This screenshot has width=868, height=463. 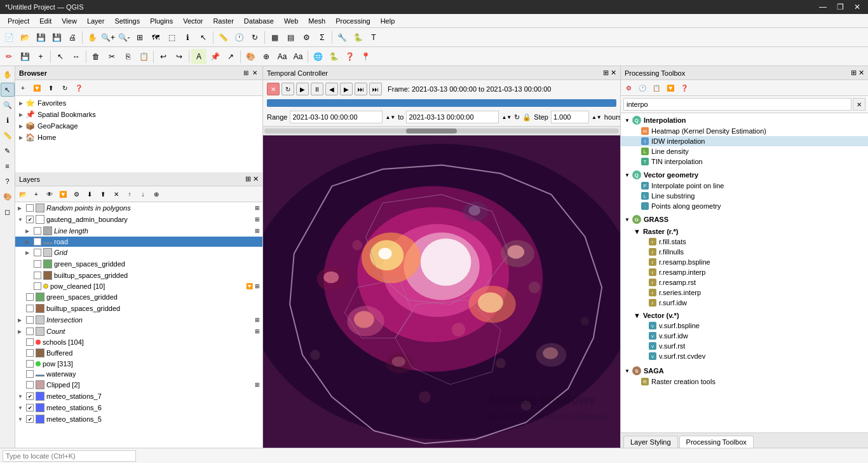 What do you see at coordinates (597, 117) in the screenshot?
I see `temporal-step-button: ▲▼` at bounding box center [597, 117].